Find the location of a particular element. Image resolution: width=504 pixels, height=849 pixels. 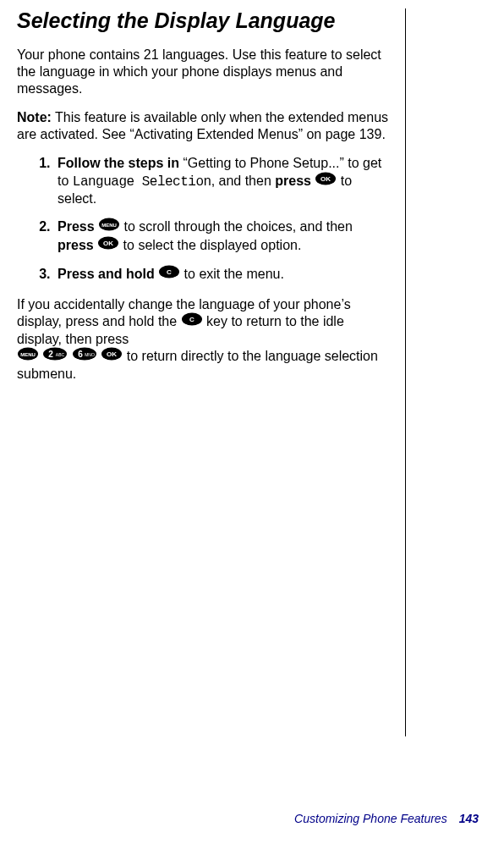

step-1-lcd: Language Selection is located at coordinates (142, 182).